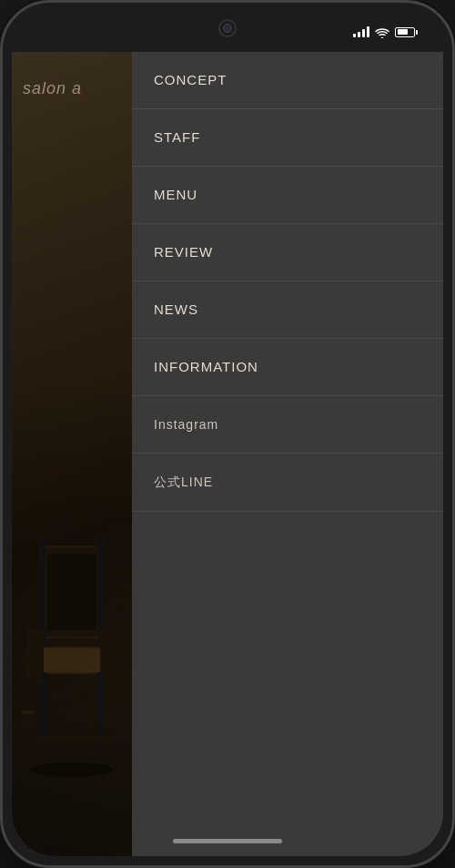  What do you see at coordinates (72, 656) in the screenshot?
I see `chair-illustration` at bounding box center [72, 656].